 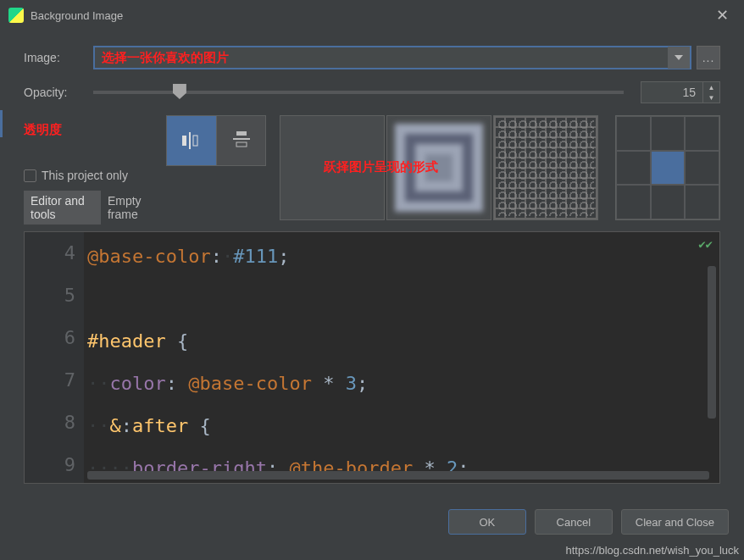 I want to click on window-title: Background Image, so click(x=369, y=15).